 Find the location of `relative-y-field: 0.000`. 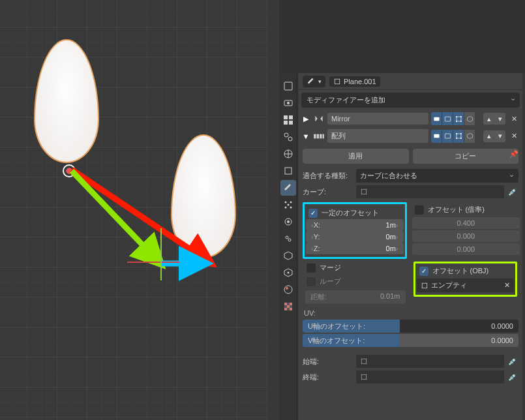

relative-y-field: 0.000 is located at coordinates (466, 236).